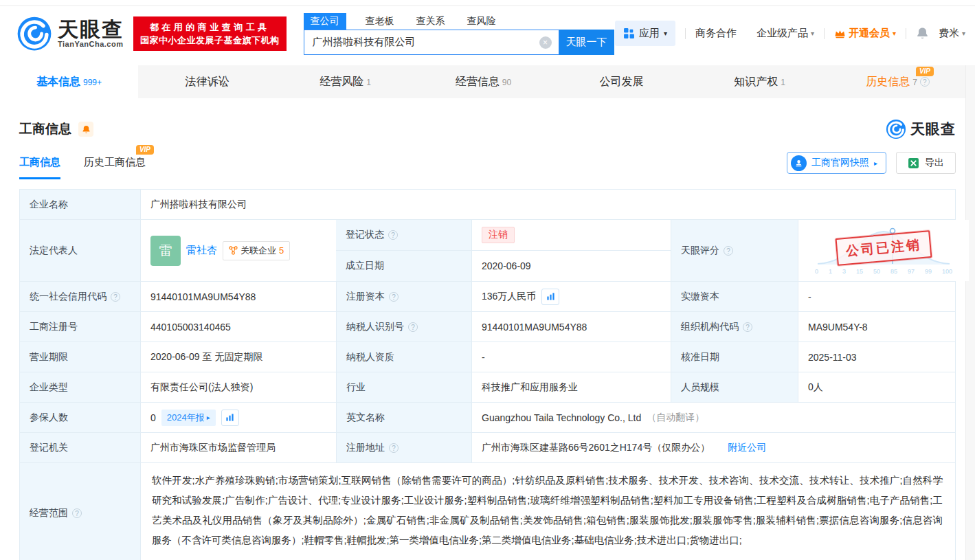 Image resolution: width=975 pixels, height=560 pixels. What do you see at coordinates (896, 129) in the screenshot?
I see `tianyancha-swirl-icon` at bounding box center [896, 129].